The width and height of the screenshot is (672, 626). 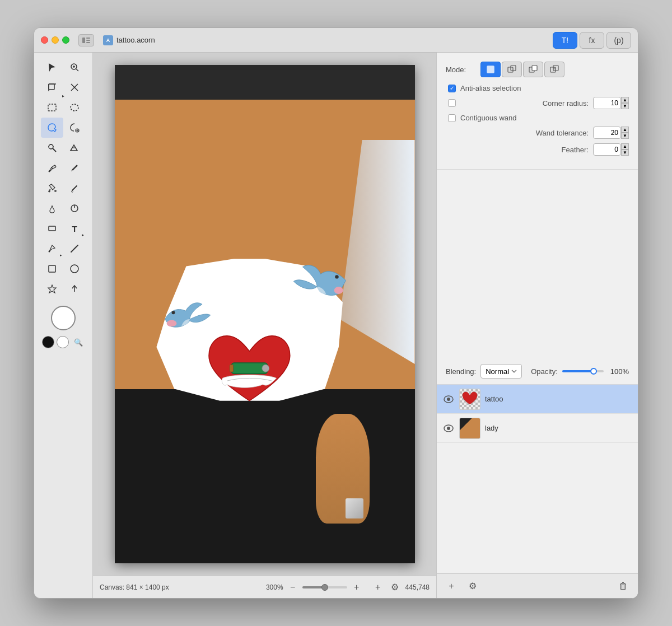 What do you see at coordinates (74, 228) in the screenshot?
I see `text-tool: T ▸` at bounding box center [74, 228].